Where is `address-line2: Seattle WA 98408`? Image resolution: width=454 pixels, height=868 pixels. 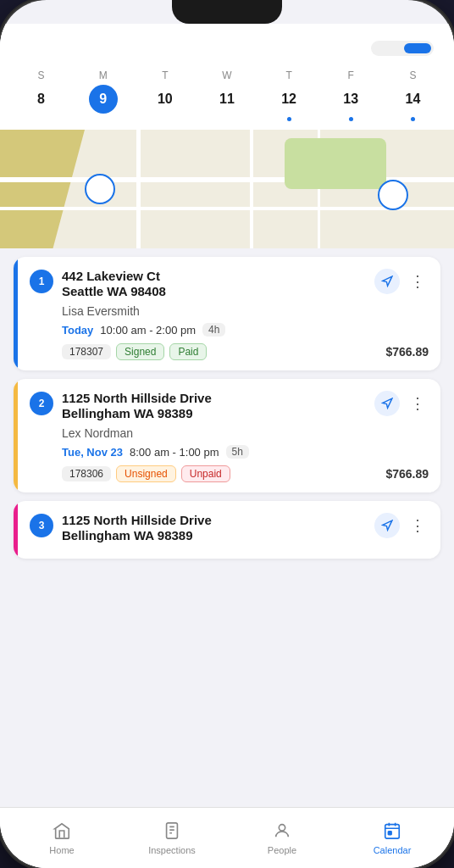
address-line2: Seattle WA 98408 is located at coordinates (219, 292).